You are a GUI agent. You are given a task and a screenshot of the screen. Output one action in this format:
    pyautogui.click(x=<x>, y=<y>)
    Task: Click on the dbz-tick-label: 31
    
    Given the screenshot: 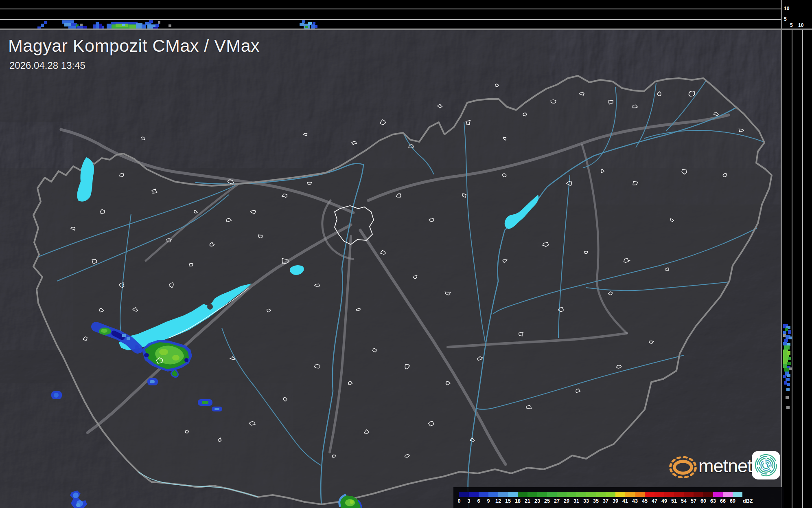 What is the action you would take?
    pyautogui.click(x=576, y=501)
    